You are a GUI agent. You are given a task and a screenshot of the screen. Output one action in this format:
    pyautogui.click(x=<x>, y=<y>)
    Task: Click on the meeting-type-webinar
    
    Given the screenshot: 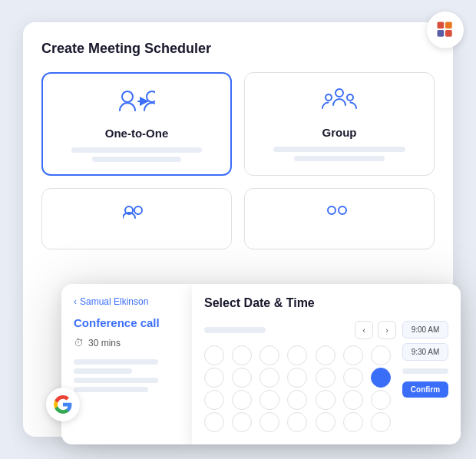 What is the action you would take?
    pyautogui.click(x=137, y=219)
    